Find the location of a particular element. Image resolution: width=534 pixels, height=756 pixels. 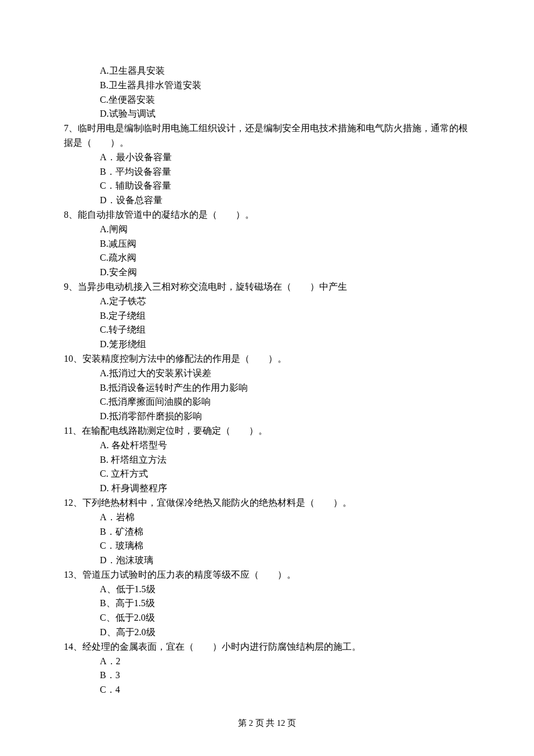

question-9: 9、当异步电动机接入三相对称交流电时，旋转磁场在（ ）中产生 A.定子铁芯 B.… is located at coordinates (267, 316).